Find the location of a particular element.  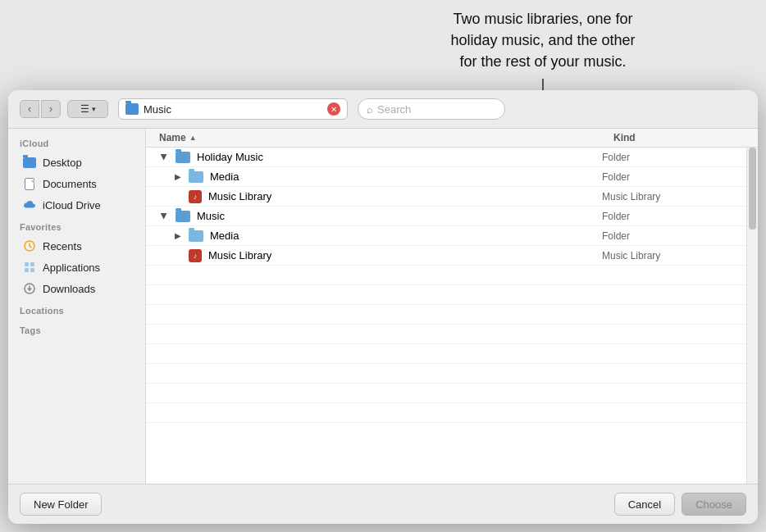

list-icon: ☰ is located at coordinates (85, 109).